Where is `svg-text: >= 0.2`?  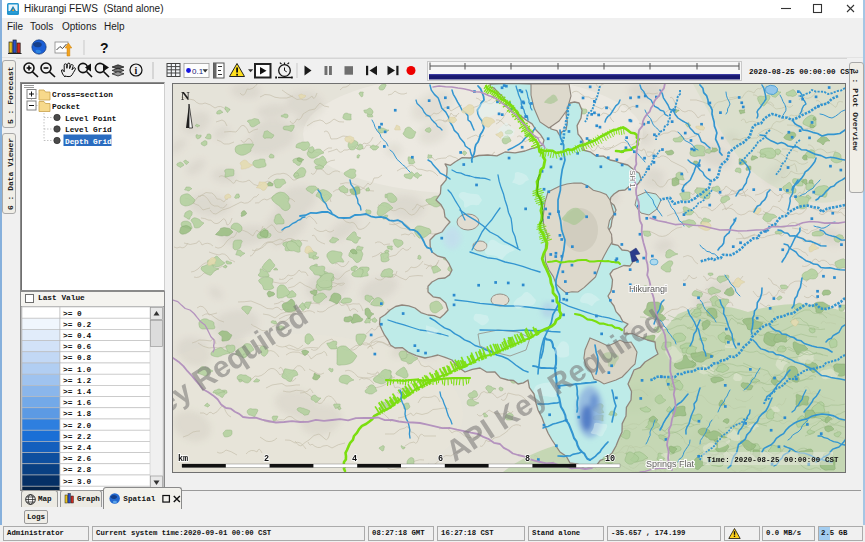 svg-text: >= 0.2 is located at coordinates (77, 325).